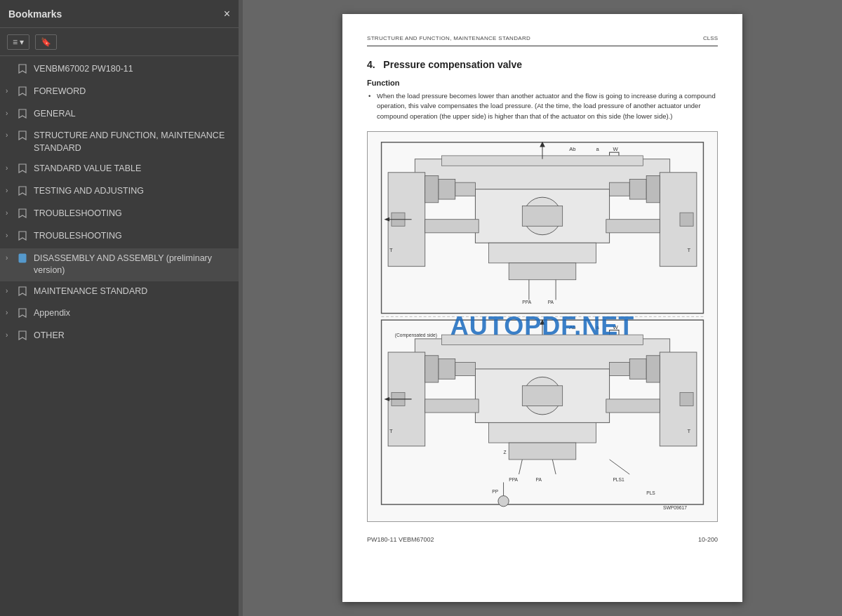 The width and height of the screenshot is (842, 616). What do you see at coordinates (35, 14) in the screenshot?
I see `sidebar-title: Bookmarks` at bounding box center [35, 14].